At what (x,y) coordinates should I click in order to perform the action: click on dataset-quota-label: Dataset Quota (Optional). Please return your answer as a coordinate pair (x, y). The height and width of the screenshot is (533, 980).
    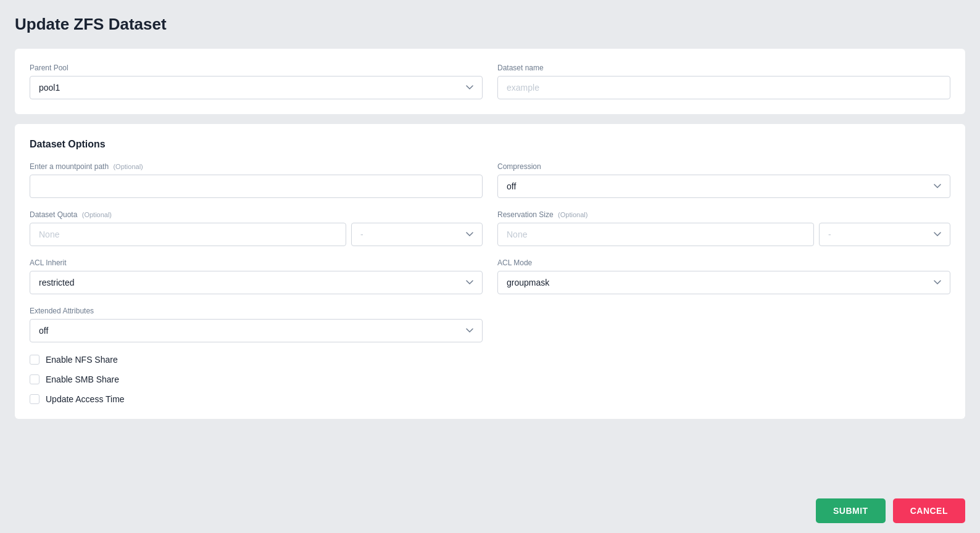
    Looking at the image, I should click on (256, 215).